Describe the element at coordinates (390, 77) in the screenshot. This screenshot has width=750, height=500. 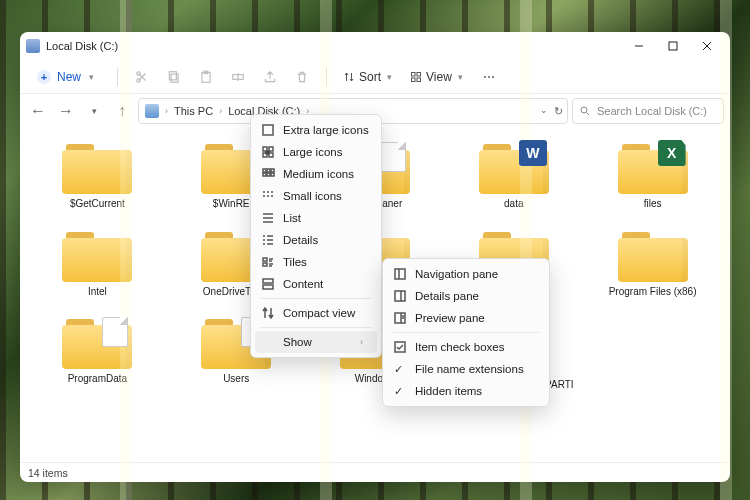
I see `chevron-down-icon: ▾` at that location.